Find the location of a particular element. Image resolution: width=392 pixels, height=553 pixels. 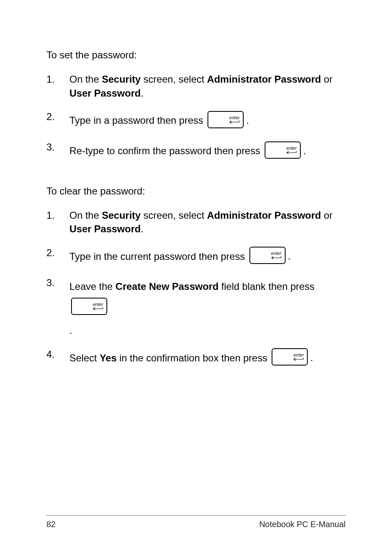

orphan-period: . is located at coordinates (208, 331).